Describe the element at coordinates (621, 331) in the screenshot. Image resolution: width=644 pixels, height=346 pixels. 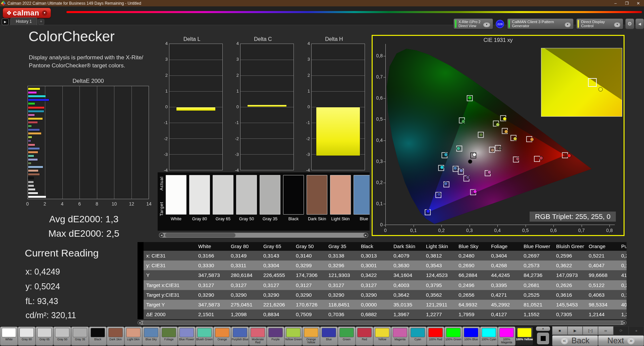
I see `refresh-button: ⟳` at that location.